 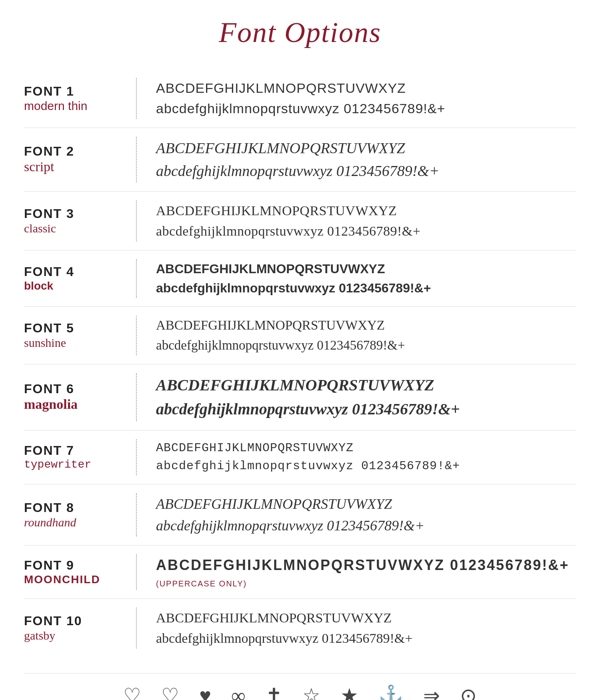 What do you see at coordinates (366, 397) in the screenshot?
I see `font-sample-6: ABCDEFGHIJKLMNOPQRSTUVWXYZ abcdefghijklm…` at bounding box center [366, 397].